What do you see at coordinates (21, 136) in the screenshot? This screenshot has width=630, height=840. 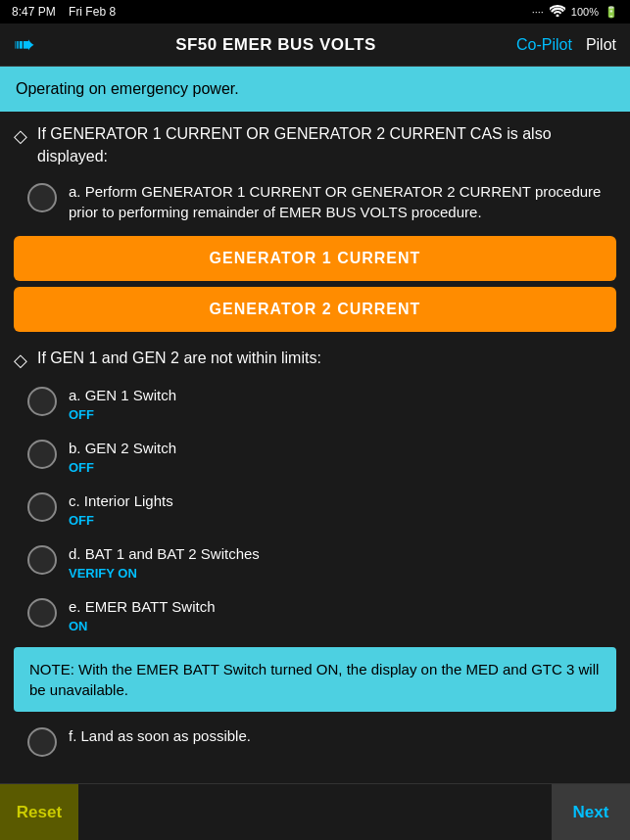 I see `diamond-icon-1: ◇` at bounding box center [21, 136].